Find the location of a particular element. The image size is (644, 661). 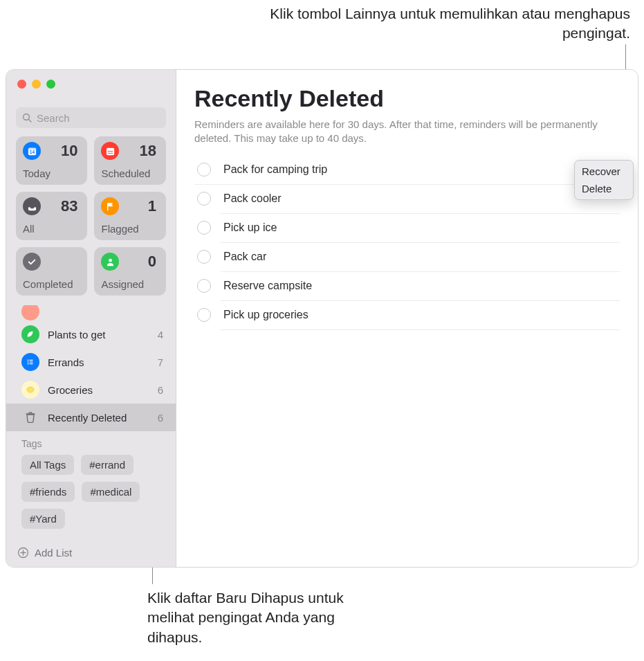

list-count: 4 is located at coordinates (162, 335).